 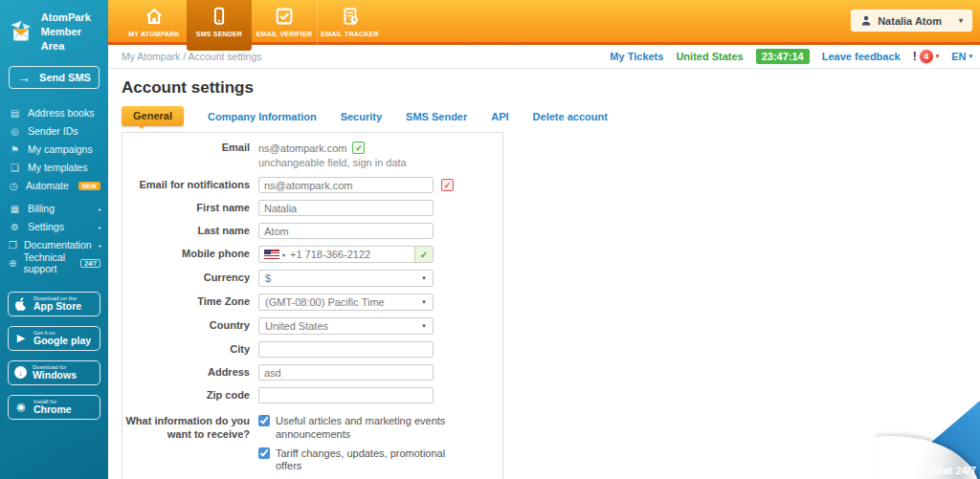 What do you see at coordinates (54, 304) in the screenshot?
I see `app-store-badge: Download on the App Store` at bounding box center [54, 304].